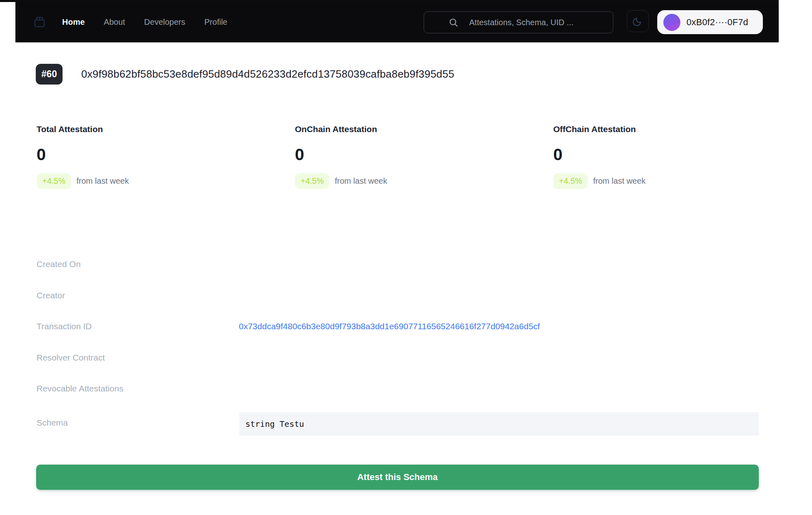  Describe the element at coordinates (409, 157) in the screenshot. I see `stat-card-onchain: OnChain Attestation 0 +4.5% from last we…` at that location.